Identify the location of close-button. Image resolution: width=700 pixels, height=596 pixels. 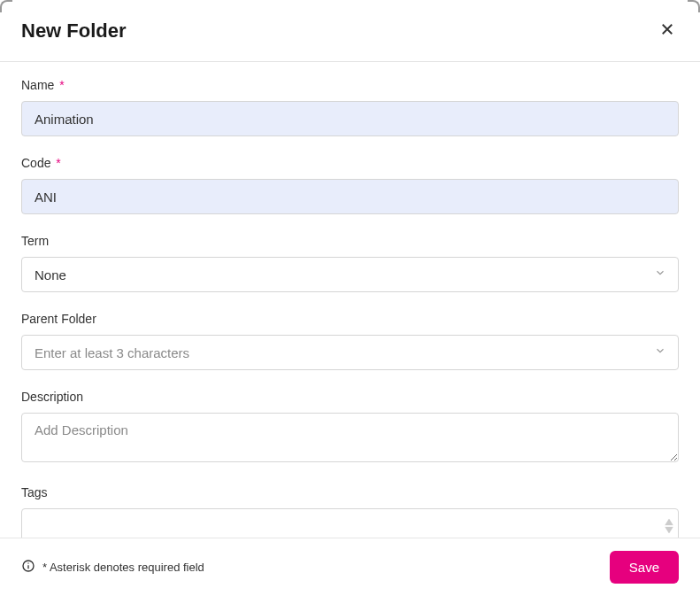
(667, 30).